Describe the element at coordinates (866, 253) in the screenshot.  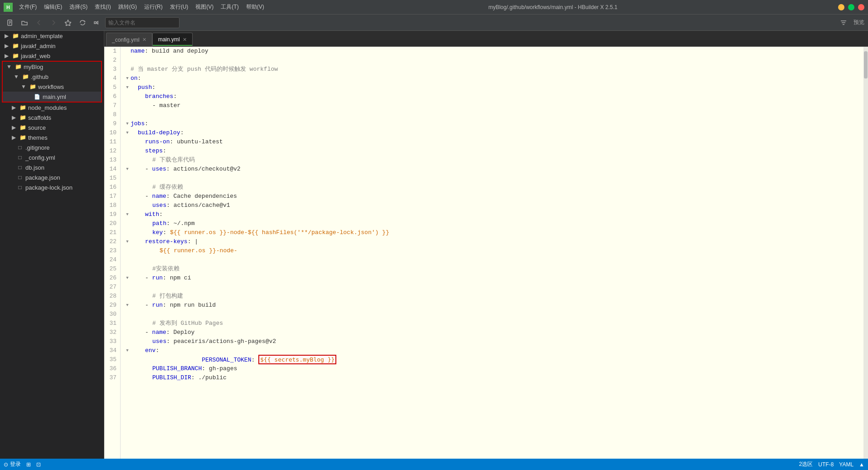
I see `mini-scrollbar` at that location.